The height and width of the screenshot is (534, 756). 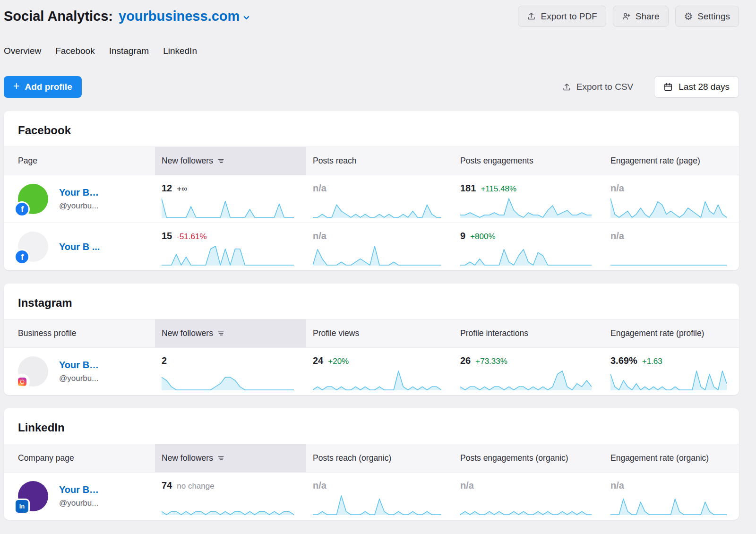 What do you see at coordinates (79, 247) in the screenshot?
I see `profile-info: Your B ...` at bounding box center [79, 247].